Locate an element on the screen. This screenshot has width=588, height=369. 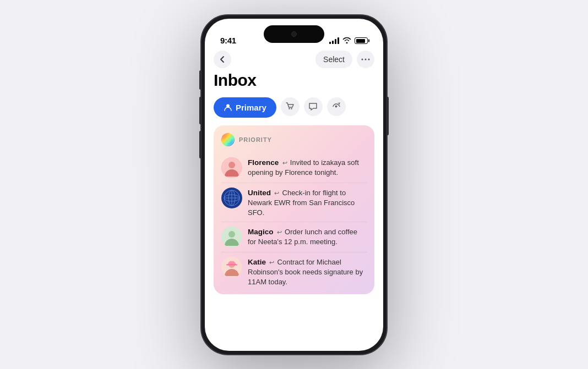
volume-down-button is located at coordinates (200, 145).